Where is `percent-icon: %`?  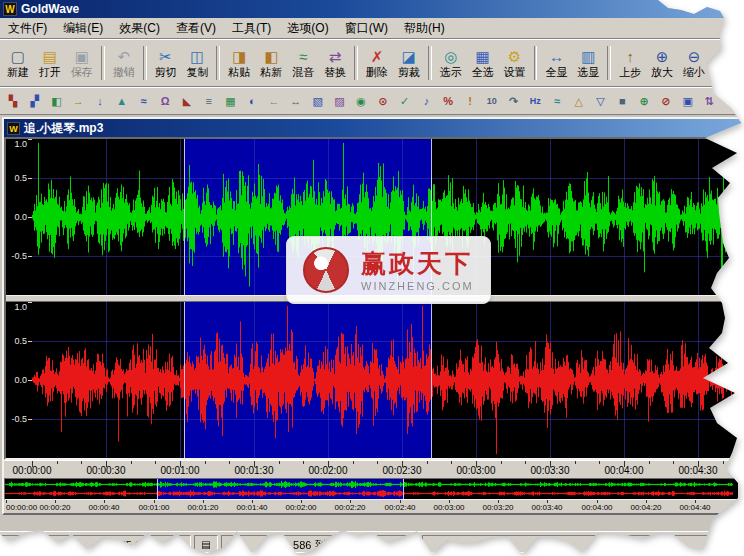 percent-icon: % is located at coordinates (448, 102).